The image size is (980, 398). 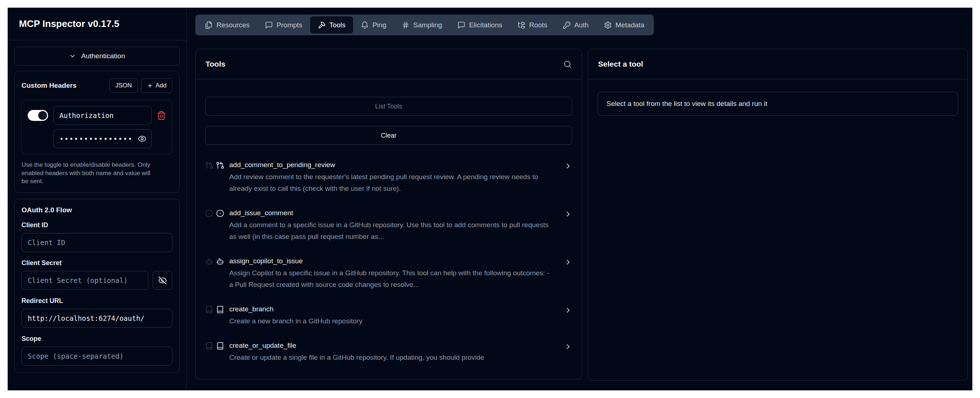 What do you see at coordinates (538, 25) in the screenshot?
I see `tab-label: Roots` at bounding box center [538, 25].